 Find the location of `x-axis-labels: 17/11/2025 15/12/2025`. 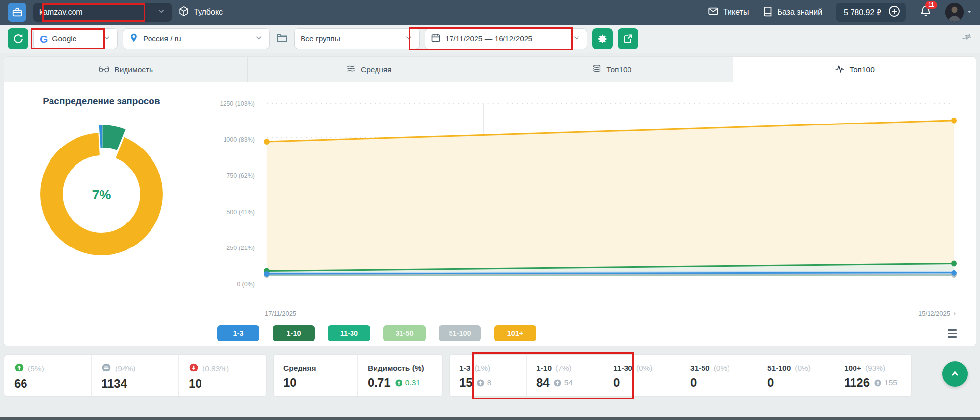

x-axis-labels: 17/11/2025 15/12/2025 is located at coordinates (610, 312).